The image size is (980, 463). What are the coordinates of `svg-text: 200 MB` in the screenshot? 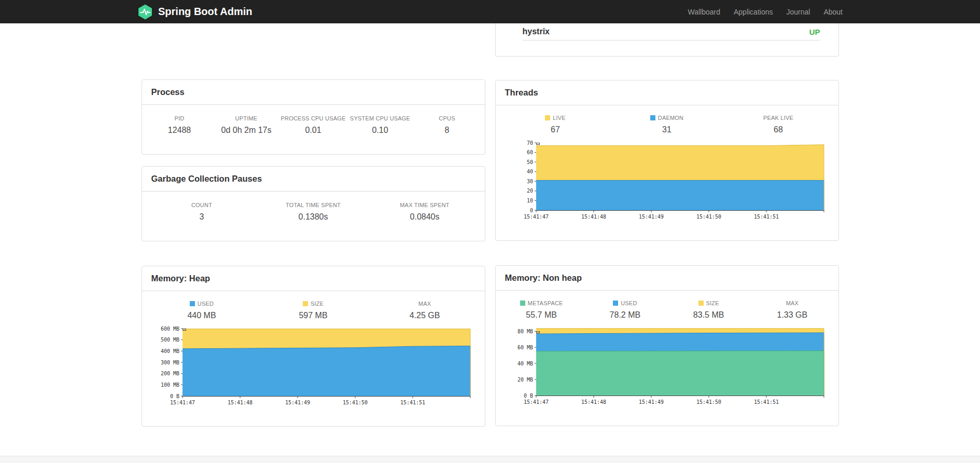 It's located at (170, 374).